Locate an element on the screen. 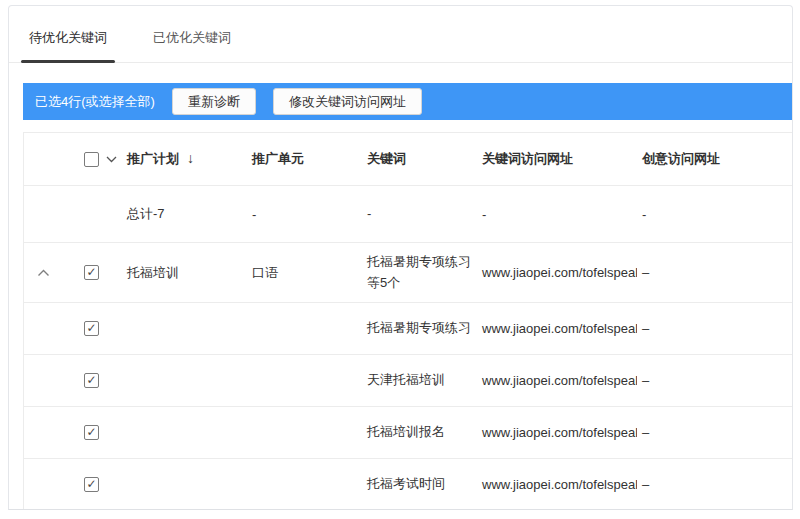 The height and width of the screenshot is (519, 800). summary-row: 总计-7 - - - - is located at coordinates (408, 214).